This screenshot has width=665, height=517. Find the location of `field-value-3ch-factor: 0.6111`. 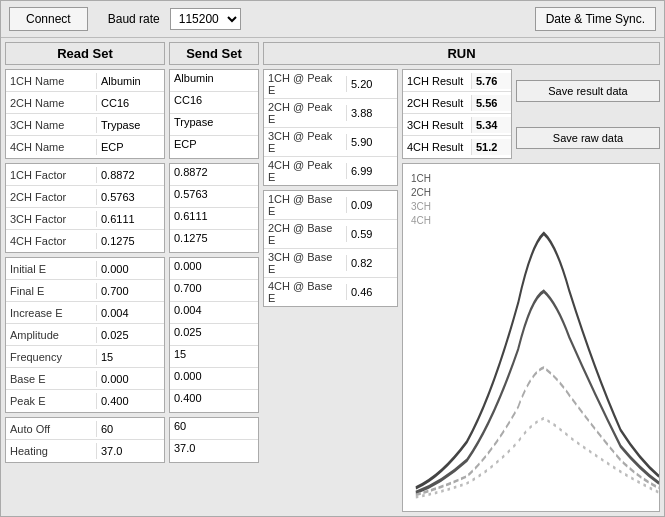

field-value-3ch-factor: 0.6111 is located at coordinates (130, 219).